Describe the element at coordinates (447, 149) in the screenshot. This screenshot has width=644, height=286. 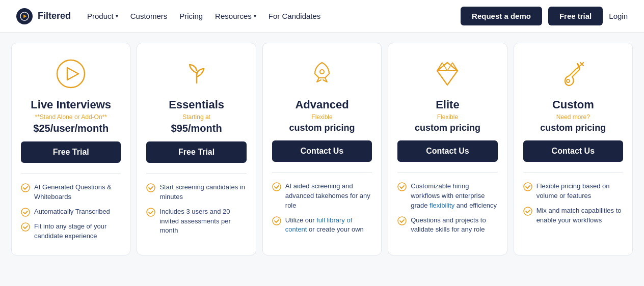
I see `plan-card-elite: Elite Flexible custom pricing Contact Us…` at that location.